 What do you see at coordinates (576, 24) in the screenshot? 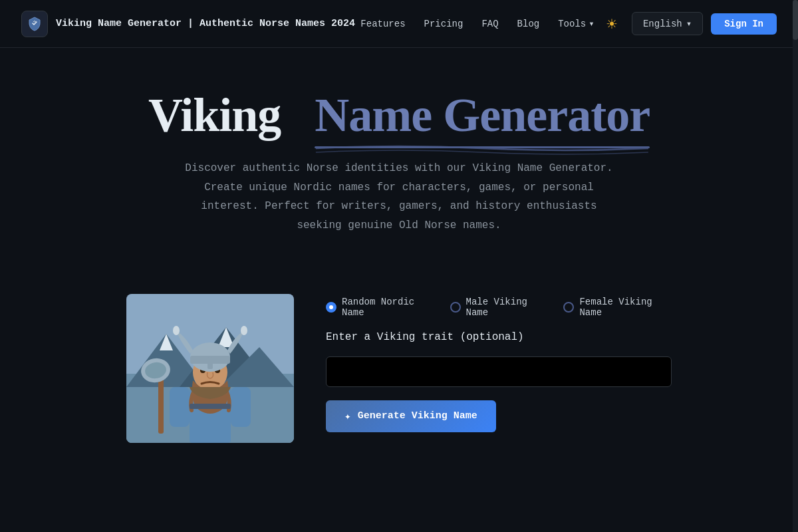
I see `nav-tools-button: Tools ▾` at bounding box center [576, 24].